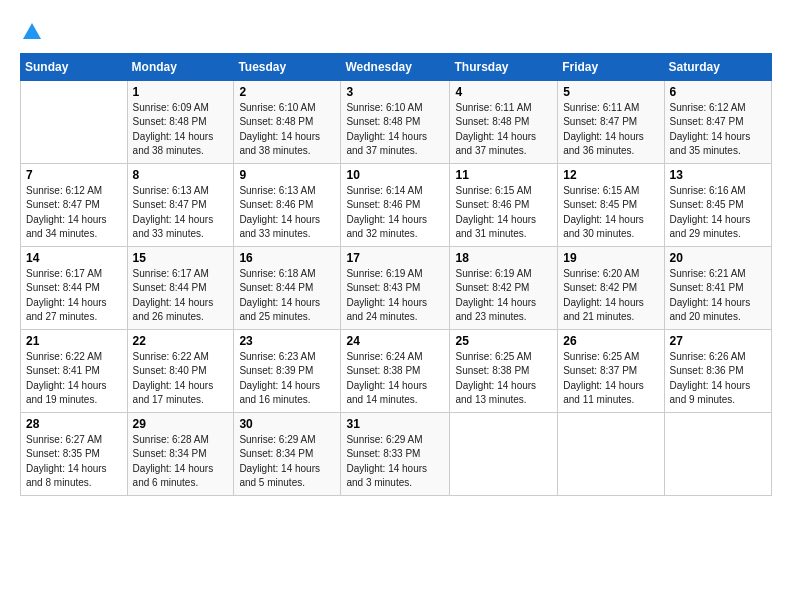 The width and height of the screenshot is (792, 612). I want to click on calendar-cell: 24Sunrise: 6:24 AM Sunset: 8:38 PM Dayli…, so click(396, 370).